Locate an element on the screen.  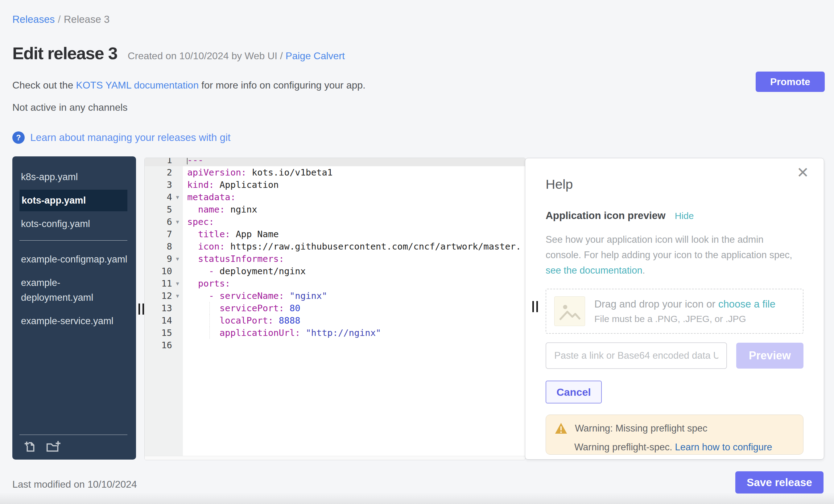
code-line: 3kind: Application is located at coordinates (335, 185).